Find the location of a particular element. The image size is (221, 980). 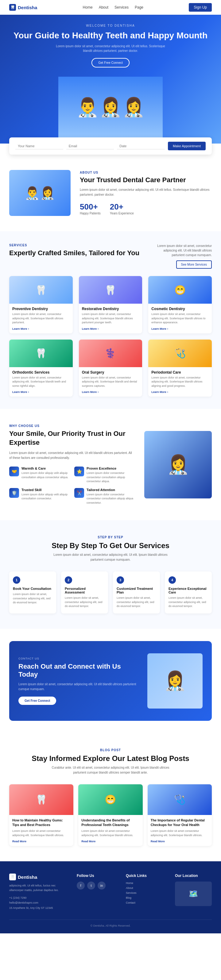

nav-page: Page is located at coordinates (139, 8).